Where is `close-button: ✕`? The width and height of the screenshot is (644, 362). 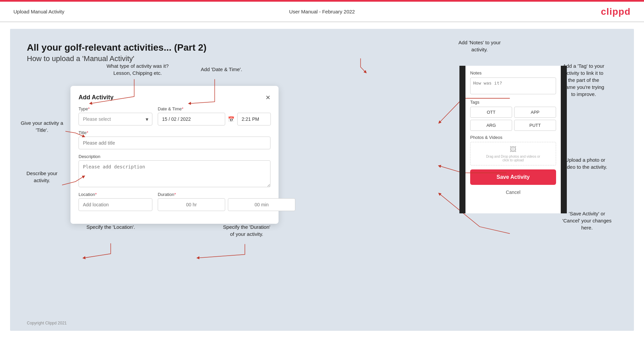
close-button: ✕ is located at coordinates (268, 98).